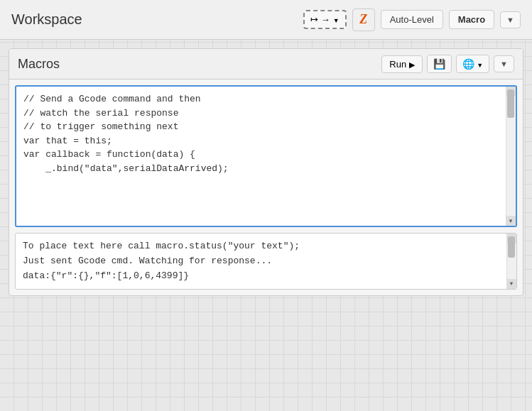 Image resolution: width=532 pixels, height=411 pixels. What do you see at coordinates (364, 20) in the screenshot?
I see `z-logo-icon: Z` at bounding box center [364, 20].